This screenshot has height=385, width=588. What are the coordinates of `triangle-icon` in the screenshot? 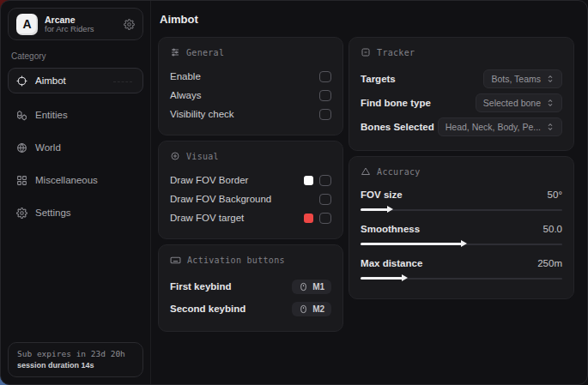 It's located at (366, 171).